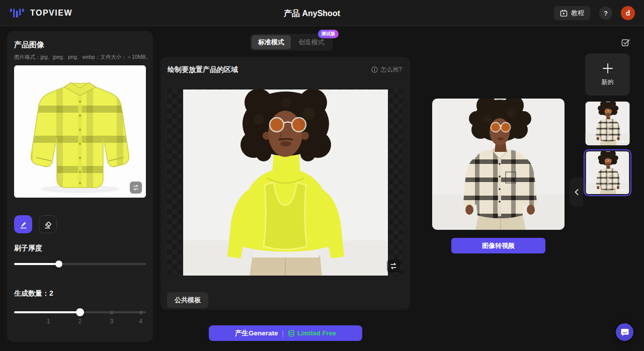 This screenshot has width=644, height=351. I want to click on avatar-initial: d, so click(628, 13).